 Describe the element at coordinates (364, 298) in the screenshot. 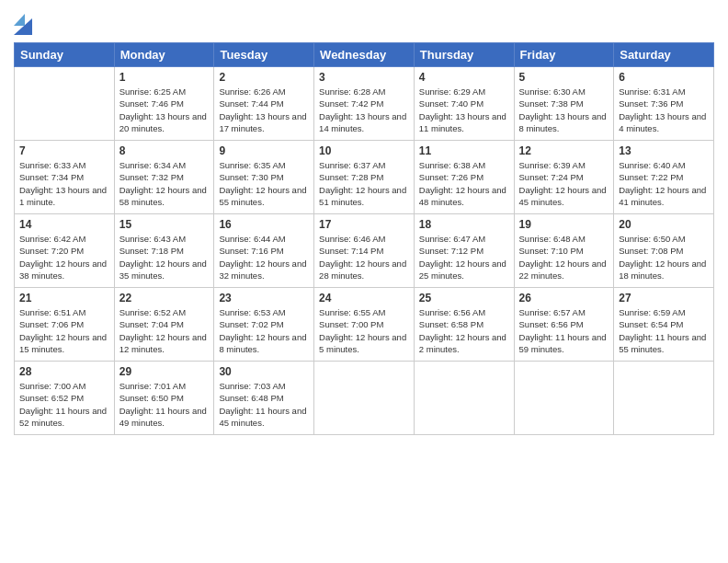

I see `day-number: 24` at that location.